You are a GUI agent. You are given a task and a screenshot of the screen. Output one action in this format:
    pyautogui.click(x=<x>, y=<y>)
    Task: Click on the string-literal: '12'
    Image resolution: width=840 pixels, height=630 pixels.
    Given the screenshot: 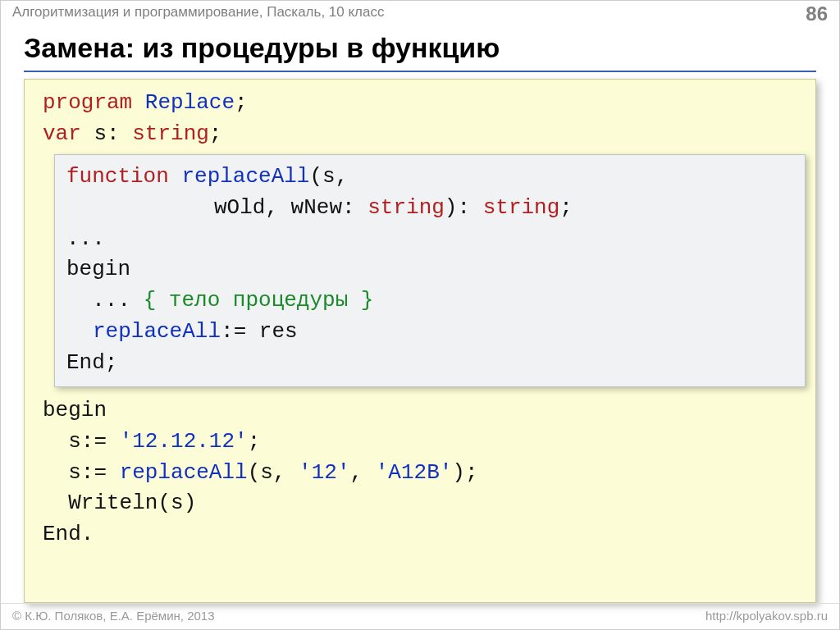 What is the action you would take?
    pyautogui.click(x=324, y=472)
    